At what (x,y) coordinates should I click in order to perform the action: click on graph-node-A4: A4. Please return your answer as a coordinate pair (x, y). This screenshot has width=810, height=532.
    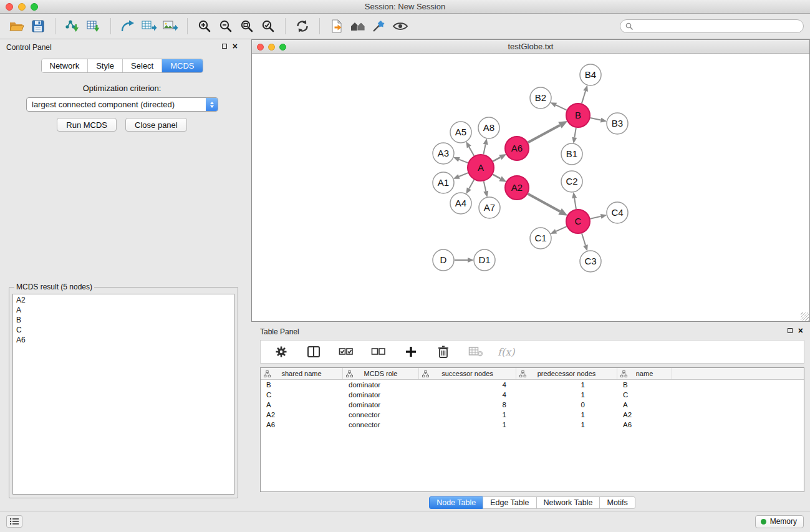
    Looking at the image, I should click on (461, 203).